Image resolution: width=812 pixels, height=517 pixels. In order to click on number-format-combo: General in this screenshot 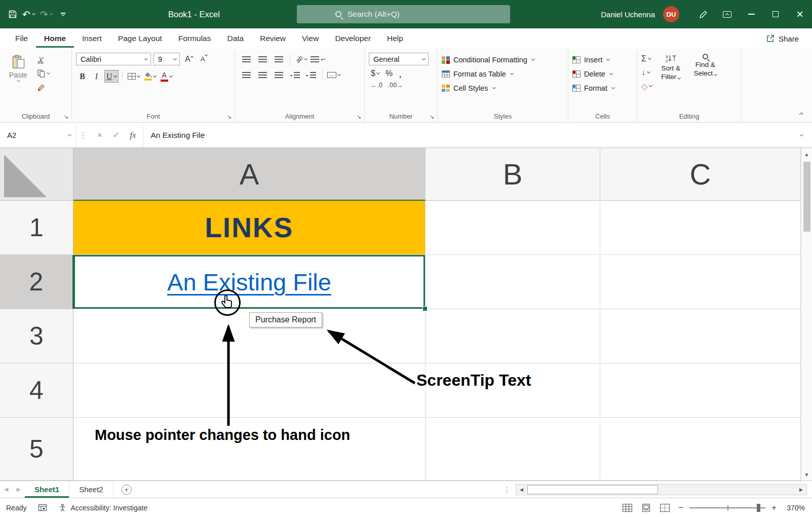, I will do `click(399, 59)`.